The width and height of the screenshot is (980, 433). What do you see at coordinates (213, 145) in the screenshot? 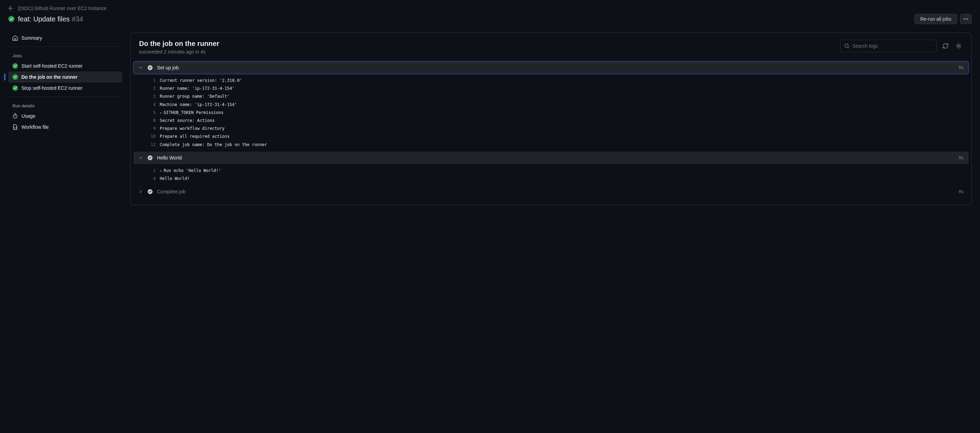
I see `line-text: Complete job name: Do the job on the run…` at bounding box center [213, 145].